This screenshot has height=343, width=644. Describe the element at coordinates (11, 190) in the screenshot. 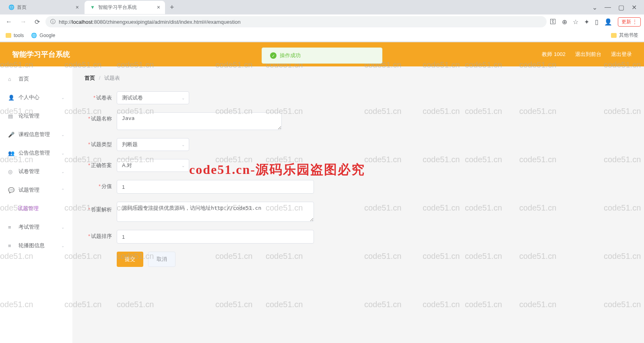

I see `chat-icon: 💬` at that location.